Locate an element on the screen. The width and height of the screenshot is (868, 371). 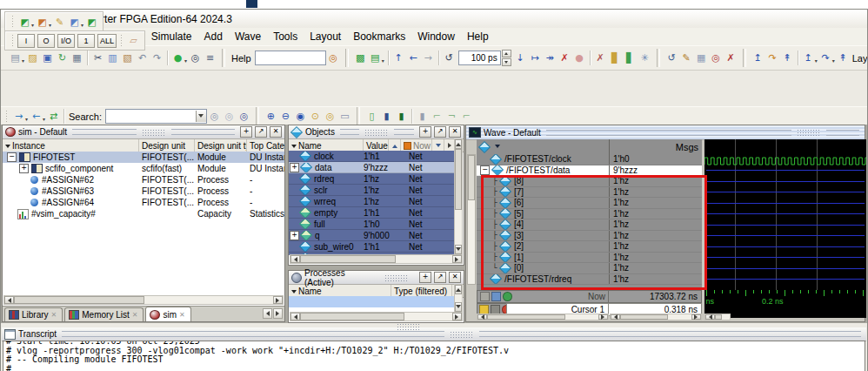
sim-hscrollbar is located at coordinates (144, 300).